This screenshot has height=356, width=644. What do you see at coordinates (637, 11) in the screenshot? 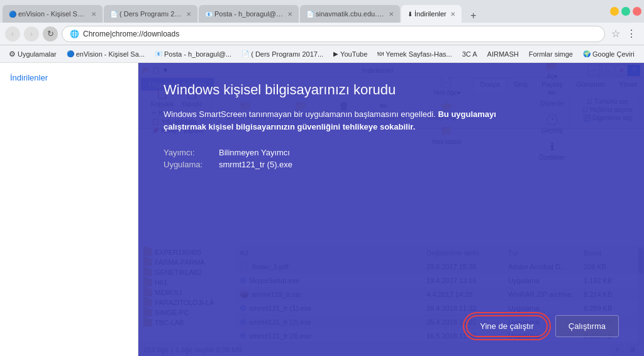
I see `close-button` at bounding box center [637, 11].